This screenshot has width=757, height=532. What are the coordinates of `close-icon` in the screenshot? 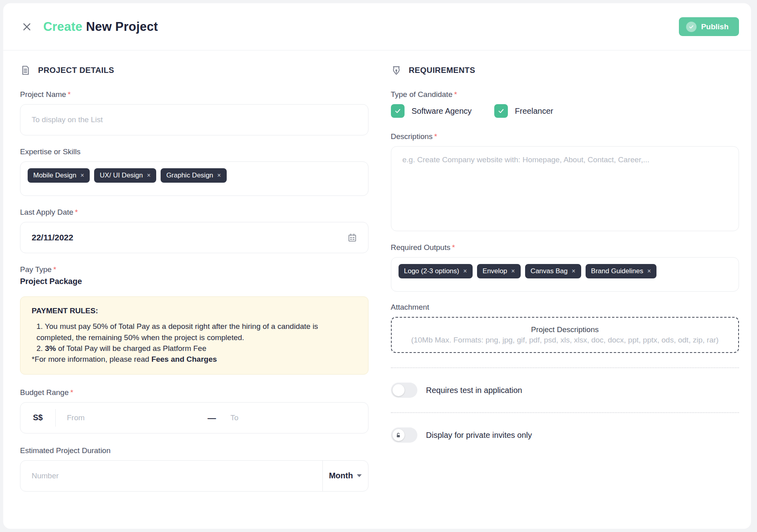 It's located at (27, 27).